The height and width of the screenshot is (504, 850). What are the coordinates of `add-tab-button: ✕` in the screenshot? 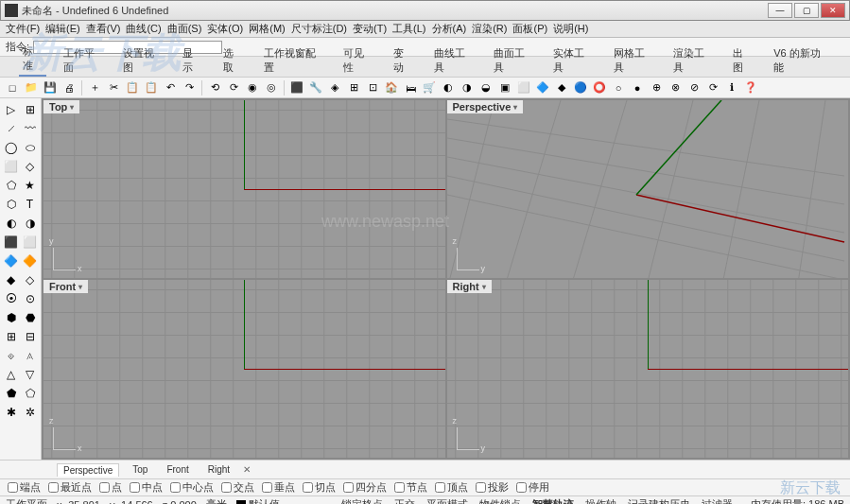 It's located at (247, 469).